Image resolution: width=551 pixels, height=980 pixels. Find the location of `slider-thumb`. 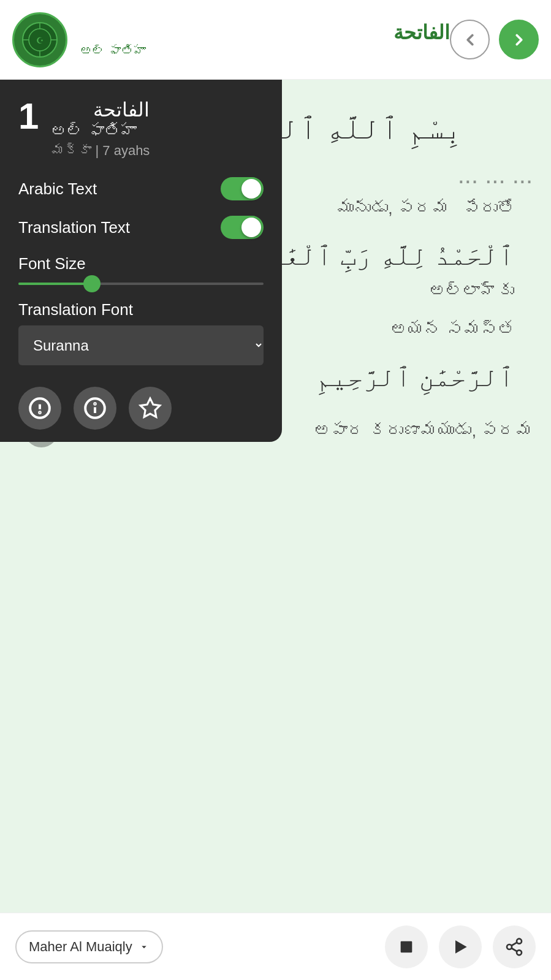

slider-thumb is located at coordinates (92, 284).